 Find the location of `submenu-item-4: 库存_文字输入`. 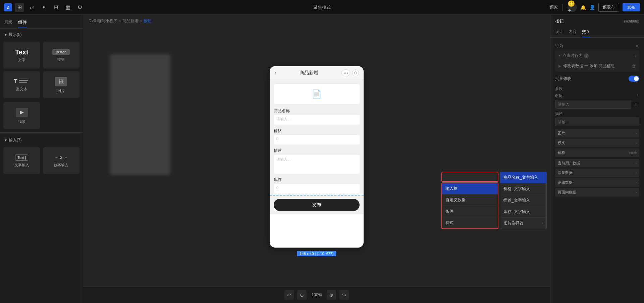

submenu-item-4: 库存_文字输入 is located at coordinates (523, 212).